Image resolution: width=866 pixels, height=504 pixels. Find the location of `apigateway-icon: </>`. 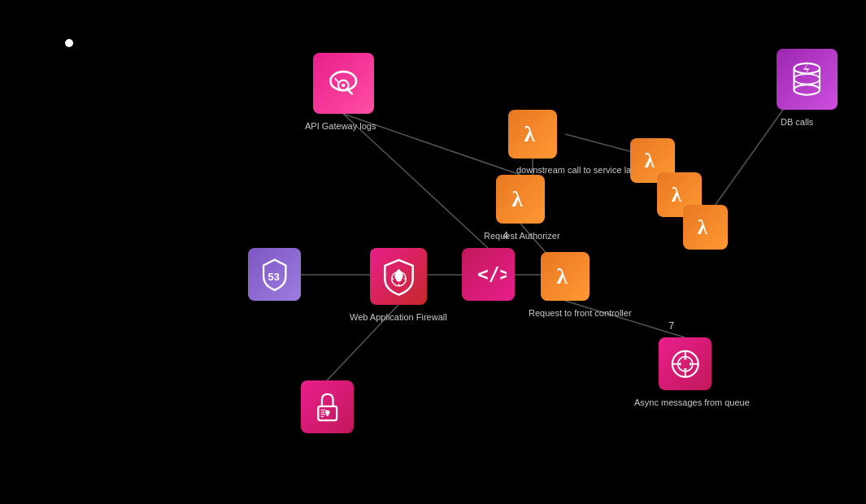

apigateway-icon: </> is located at coordinates (488, 275).